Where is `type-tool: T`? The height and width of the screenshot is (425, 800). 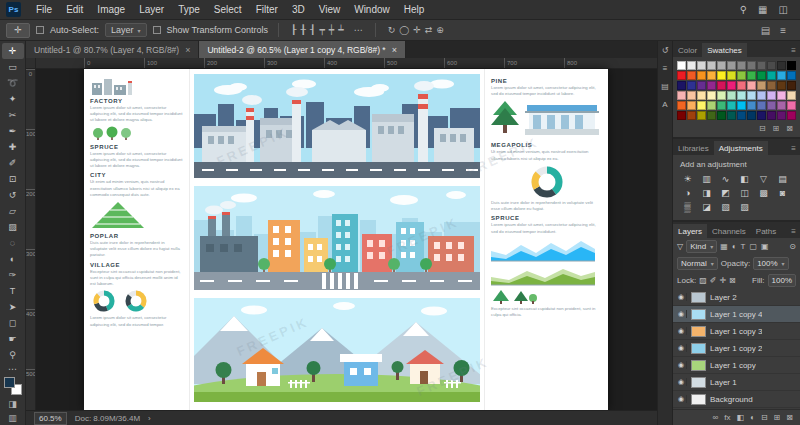
type-tool: T is located at coordinates (13, 291).